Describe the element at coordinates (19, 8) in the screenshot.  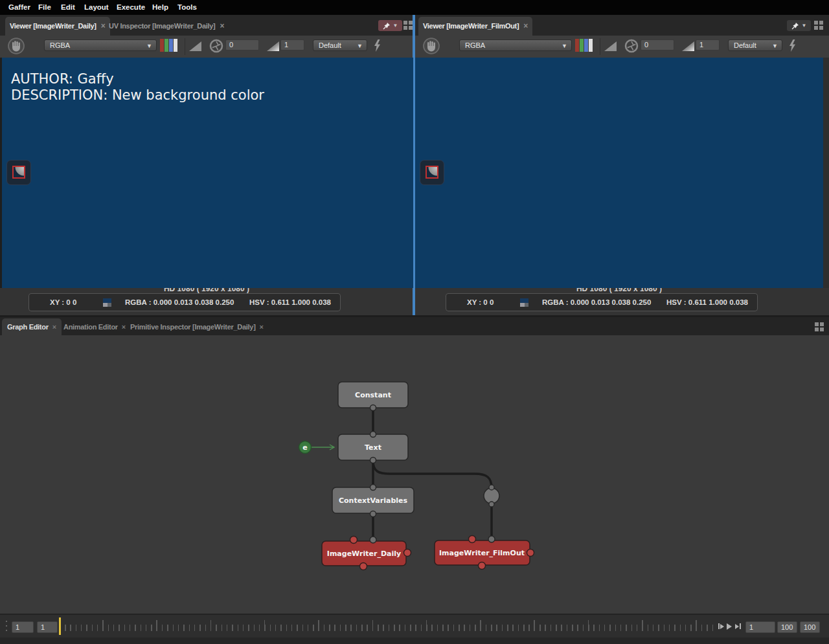
I see `menu-gaffer: Gaffer` at that location.